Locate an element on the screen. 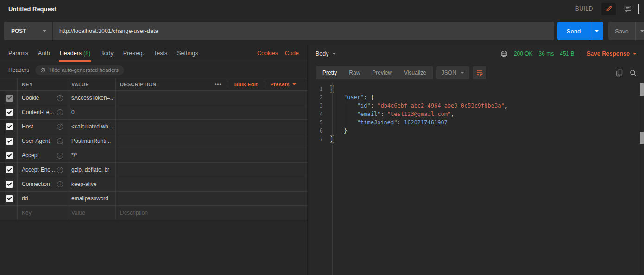  send-button: Send is located at coordinates (574, 31).